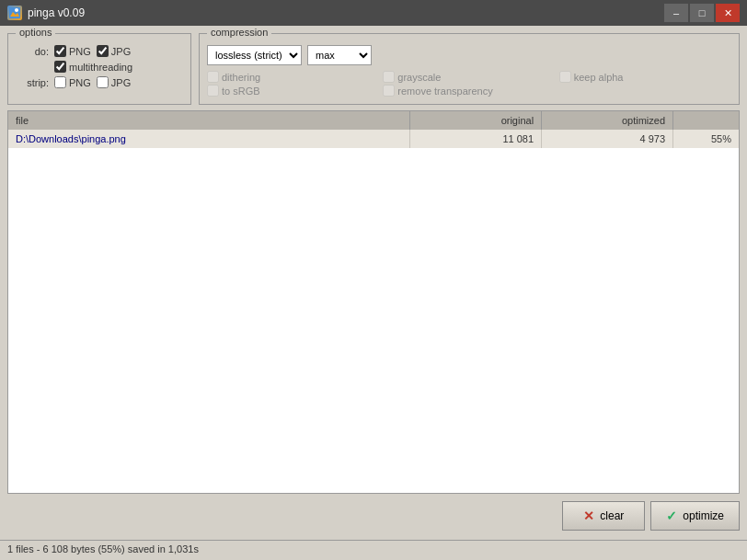 This screenshot has width=747, height=560. Describe the element at coordinates (589, 516) in the screenshot. I see `clear-icon: ✕` at that location.